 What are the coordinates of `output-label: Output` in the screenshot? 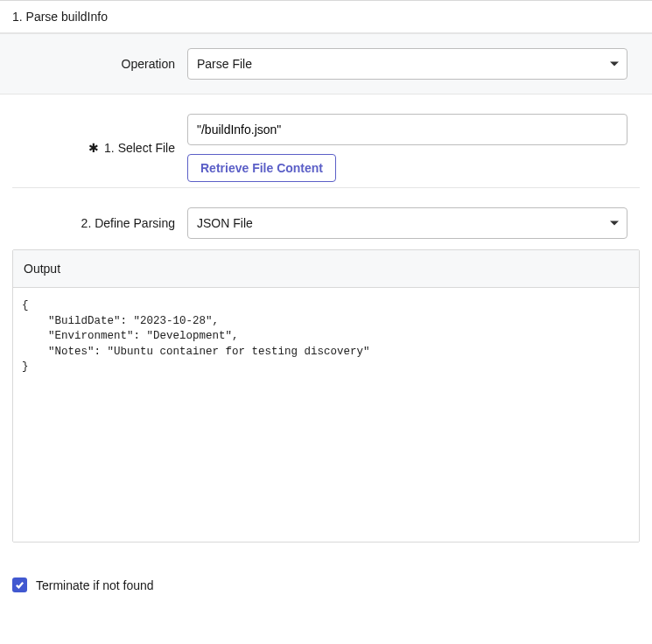 It's located at (42, 269).